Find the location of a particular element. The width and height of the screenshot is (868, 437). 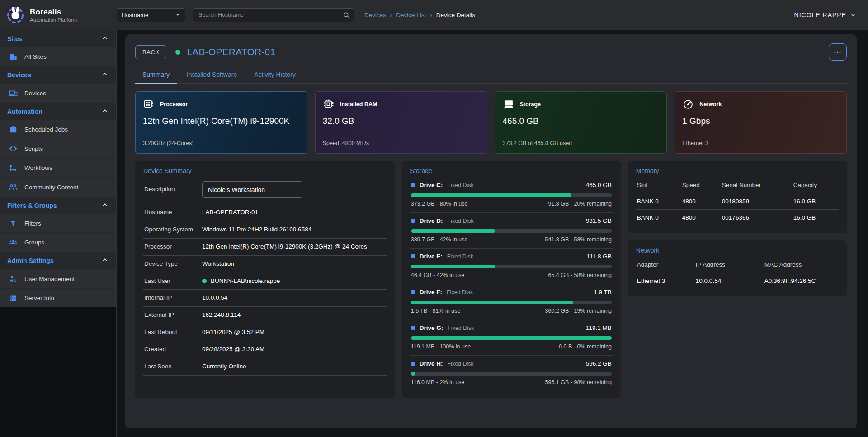

column-header: MAC Address is located at coordinates (801, 265).